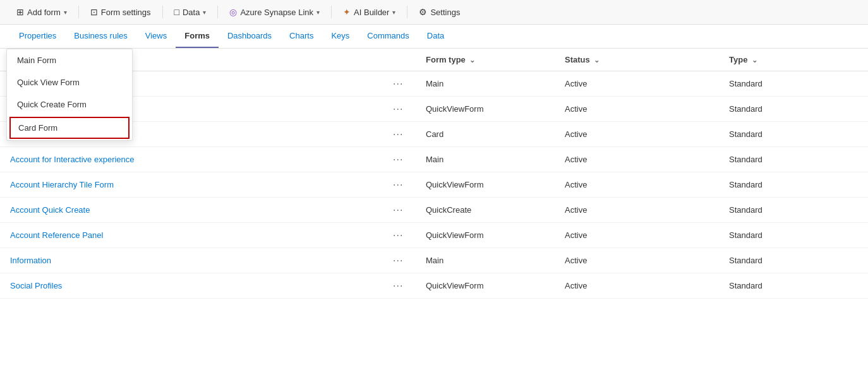 This screenshot has height=375, width=868. What do you see at coordinates (407, 109) in the screenshot?
I see `row-actions-1: ···` at bounding box center [407, 109].